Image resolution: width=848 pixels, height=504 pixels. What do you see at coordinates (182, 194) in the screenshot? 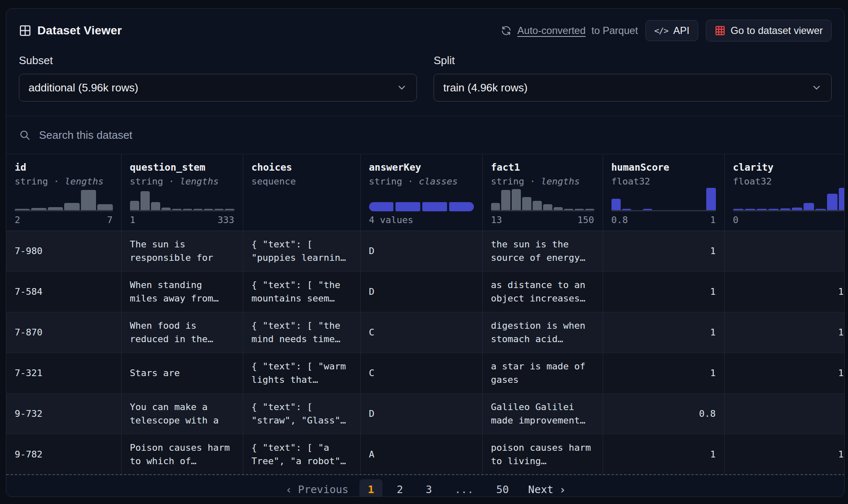
I see `column-header-content: question_stemstring · lengths1333` at bounding box center [182, 194].